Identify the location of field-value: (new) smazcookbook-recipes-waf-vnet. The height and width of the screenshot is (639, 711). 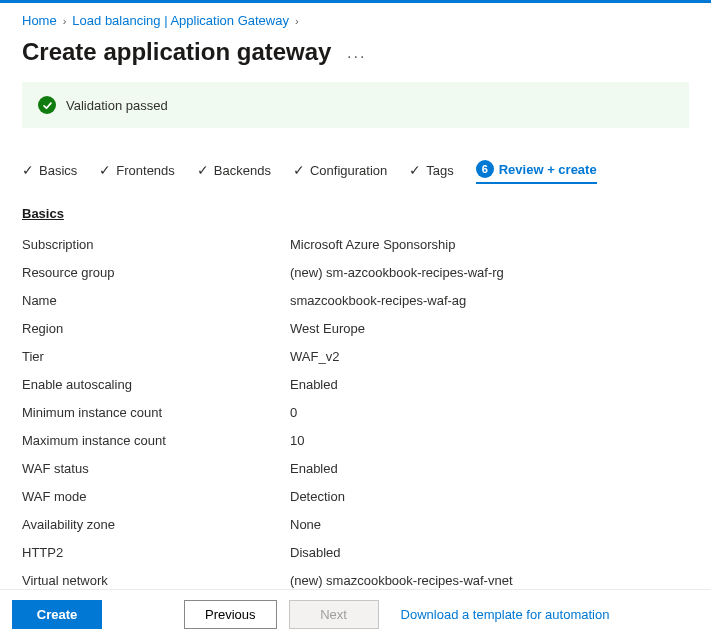
(402, 581).